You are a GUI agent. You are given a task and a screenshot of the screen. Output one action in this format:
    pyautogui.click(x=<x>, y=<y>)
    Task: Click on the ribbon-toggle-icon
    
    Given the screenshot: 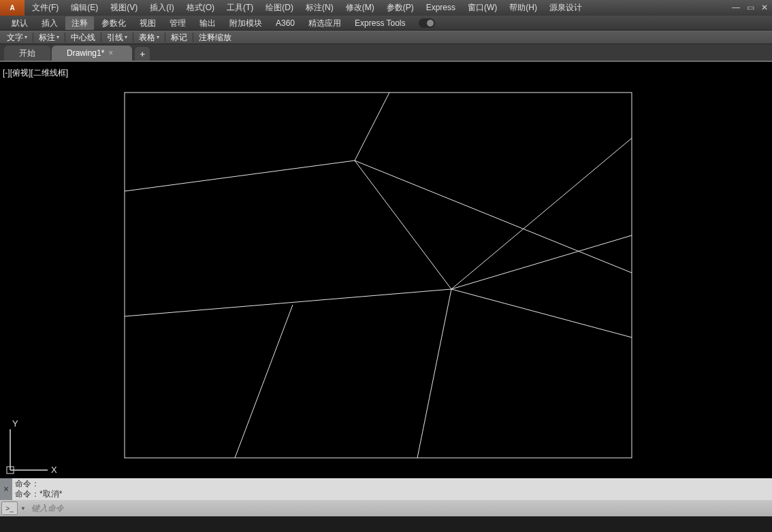 What is the action you would take?
    pyautogui.click(x=427, y=23)
    